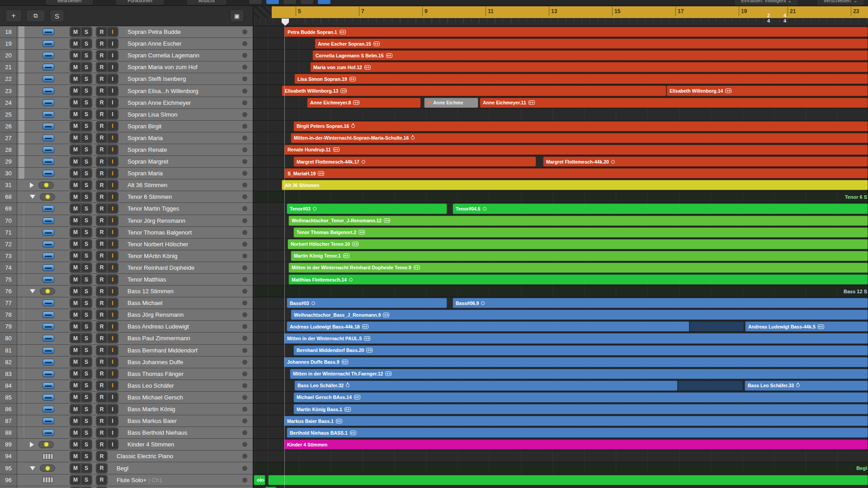  I want to click on region: Tenor Thomas Balgenort.2, so click(580, 232).